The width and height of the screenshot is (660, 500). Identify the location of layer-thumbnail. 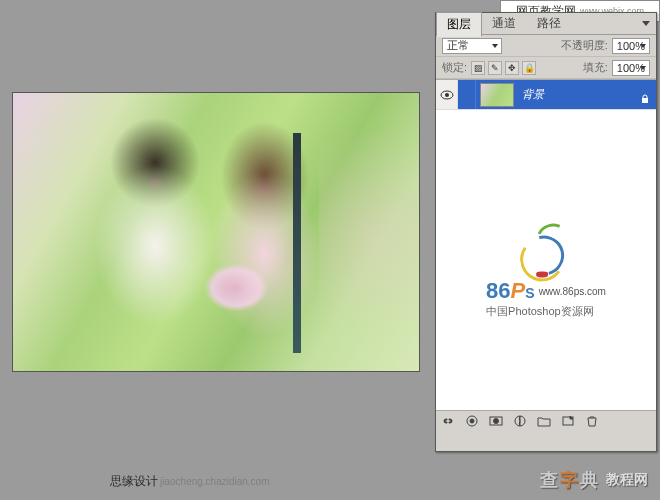
(497, 95).